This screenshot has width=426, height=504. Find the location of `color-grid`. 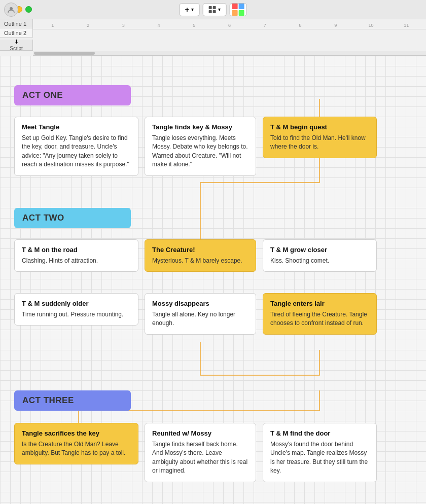

color-grid is located at coordinates (238, 10).